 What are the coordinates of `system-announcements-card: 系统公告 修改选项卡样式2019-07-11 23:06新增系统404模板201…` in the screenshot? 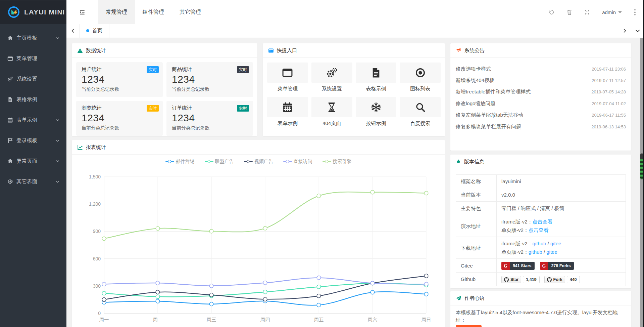 It's located at (541, 97).